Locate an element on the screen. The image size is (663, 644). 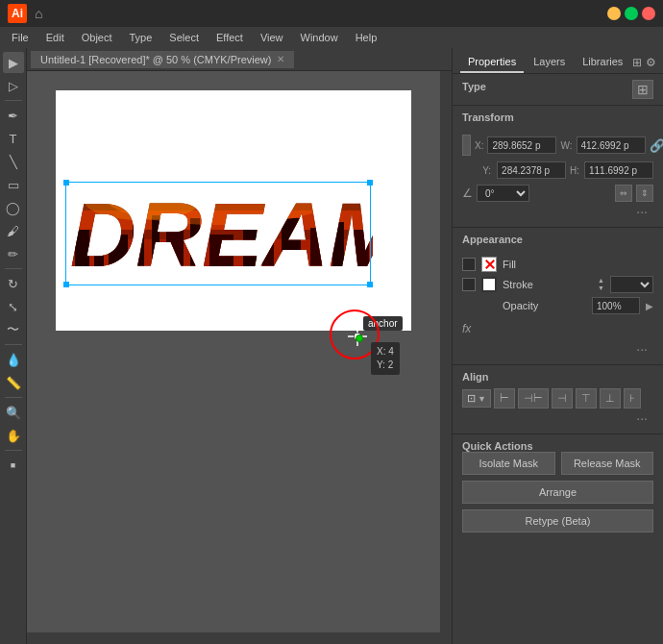
rect-tool: ▭ is located at coordinates (13, 185).